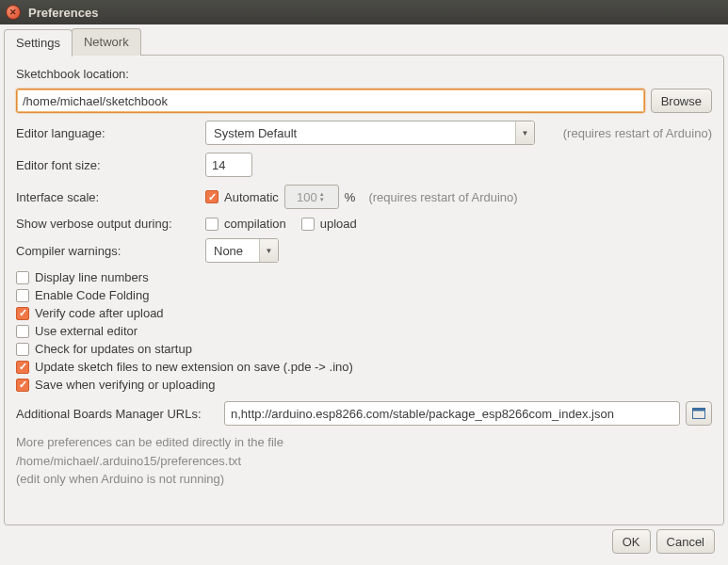 The image size is (728, 565). I want to click on footer-line1: More preferences can be edited directly …, so click(364, 443).